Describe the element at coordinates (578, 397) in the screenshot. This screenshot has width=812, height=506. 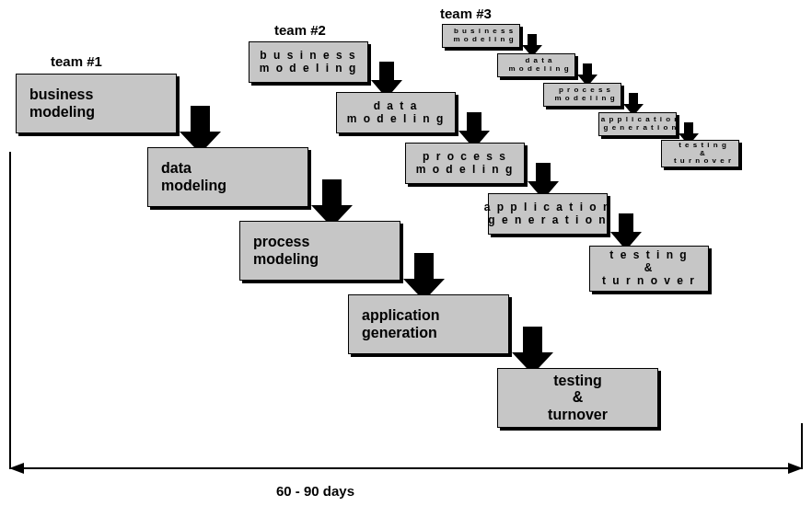
I see `phase-text: testing & turnover` at that location.